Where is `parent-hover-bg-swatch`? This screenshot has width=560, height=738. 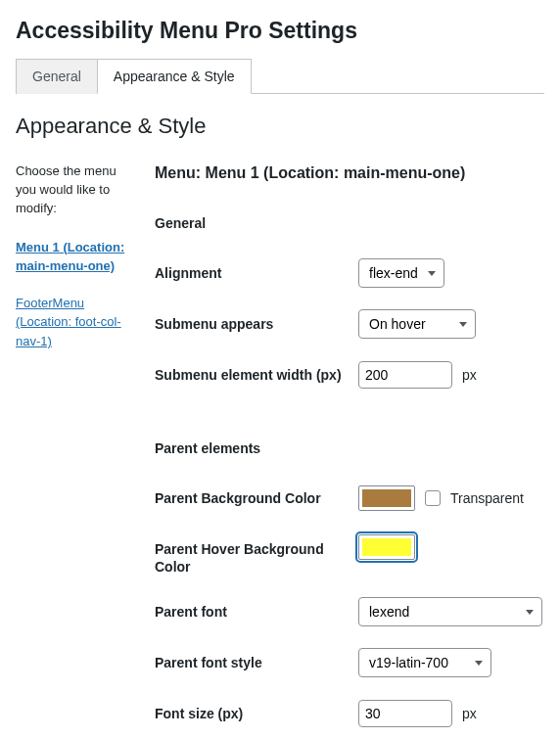
parent-hover-bg-swatch is located at coordinates (387, 547).